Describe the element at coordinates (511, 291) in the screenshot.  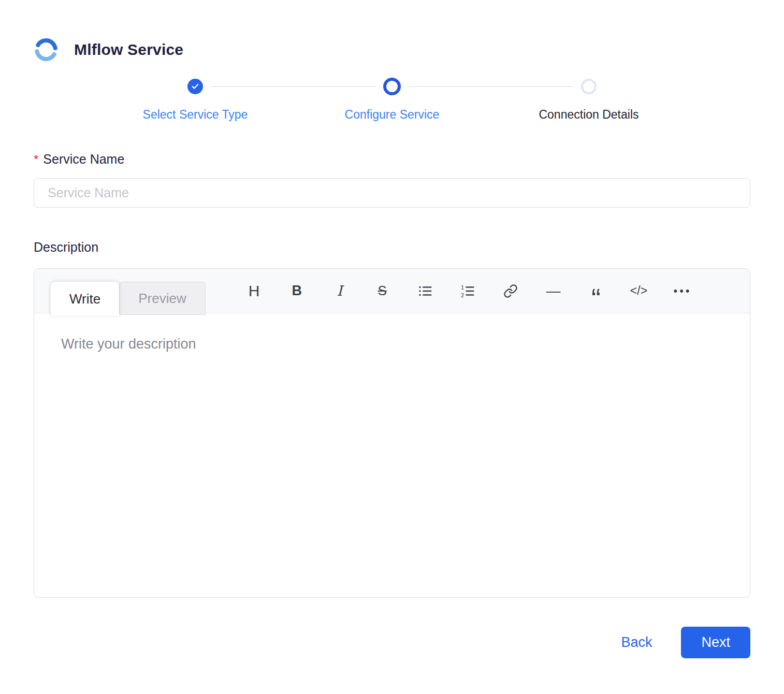
I see `link-icon` at that location.